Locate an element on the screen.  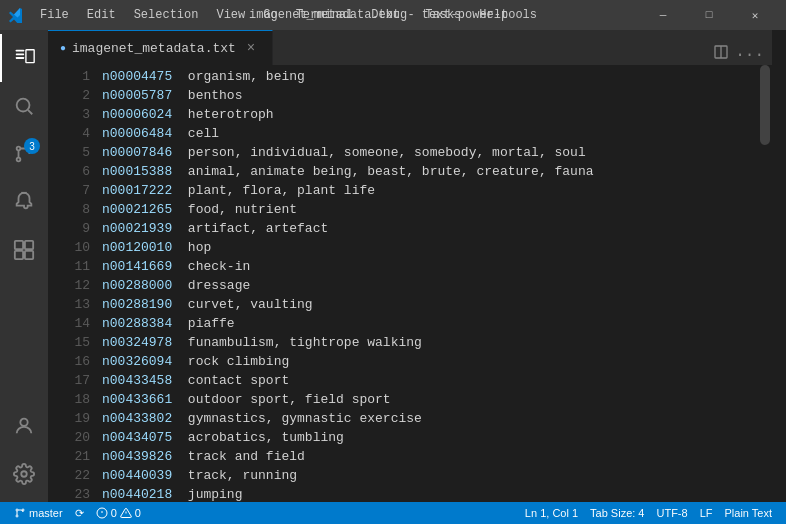
status-branch: master is located at coordinates (38, 513).